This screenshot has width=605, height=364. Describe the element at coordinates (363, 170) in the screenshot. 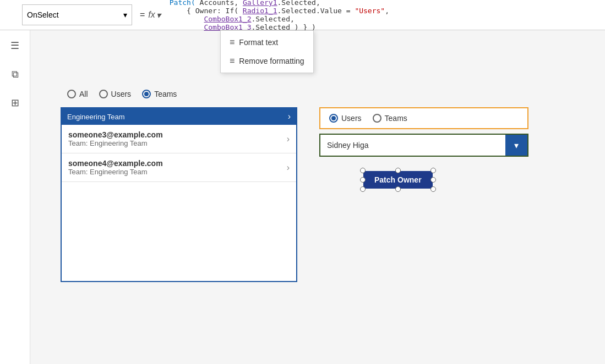

I see `handle-top-left` at that location.